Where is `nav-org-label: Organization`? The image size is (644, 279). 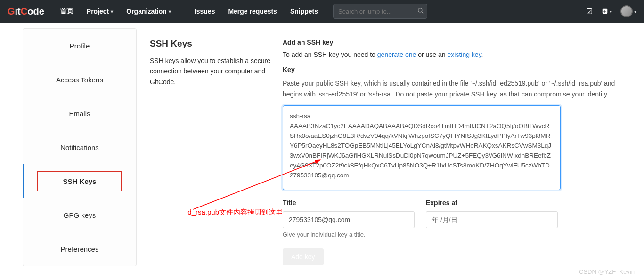 nav-org-label: Organization is located at coordinates (147, 11).